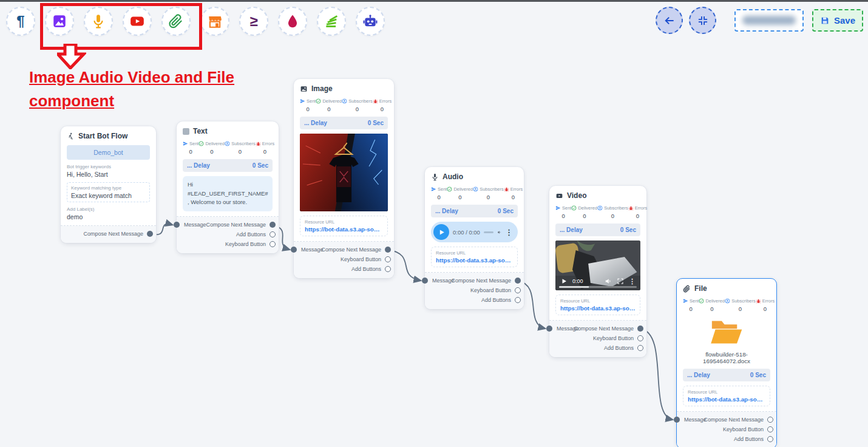  What do you see at coordinates (598, 287) in the screenshot?
I see `video-progress` at bounding box center [598, 287].